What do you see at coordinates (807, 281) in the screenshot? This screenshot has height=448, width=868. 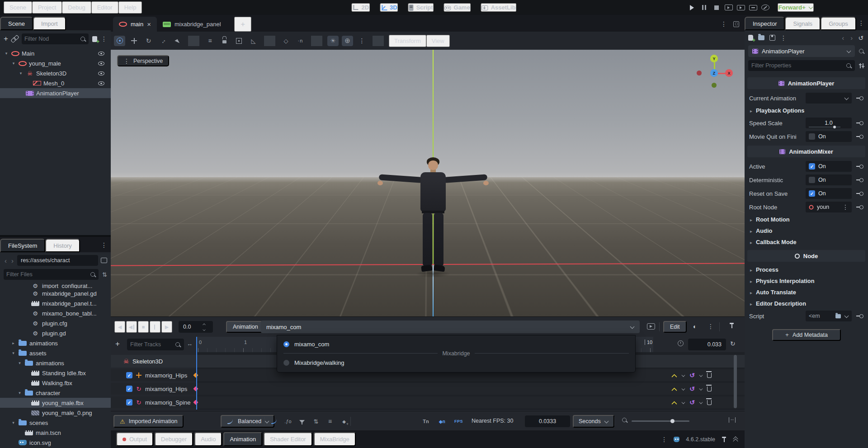 I see `inspector-group: Physics Interpolation` at bounding box center [807, 281].